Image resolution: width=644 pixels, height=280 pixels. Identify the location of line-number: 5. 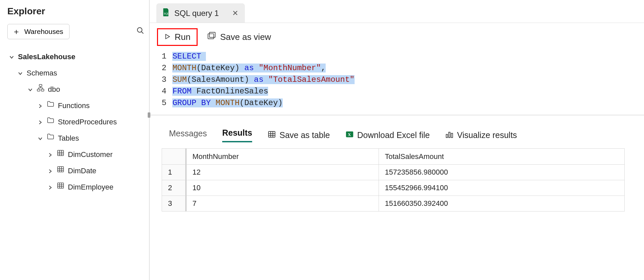
(164, 103).